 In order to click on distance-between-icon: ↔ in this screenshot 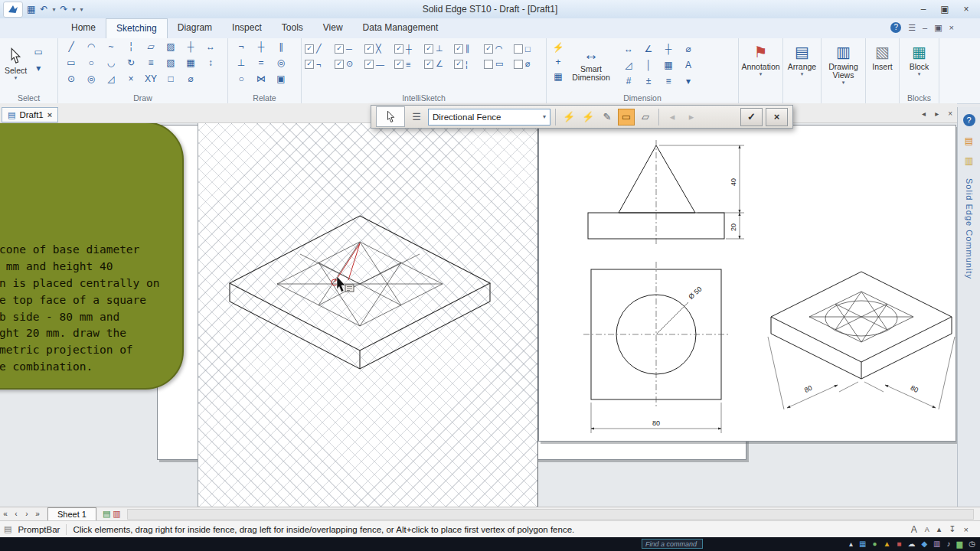, I will do `click(629, 49)`.